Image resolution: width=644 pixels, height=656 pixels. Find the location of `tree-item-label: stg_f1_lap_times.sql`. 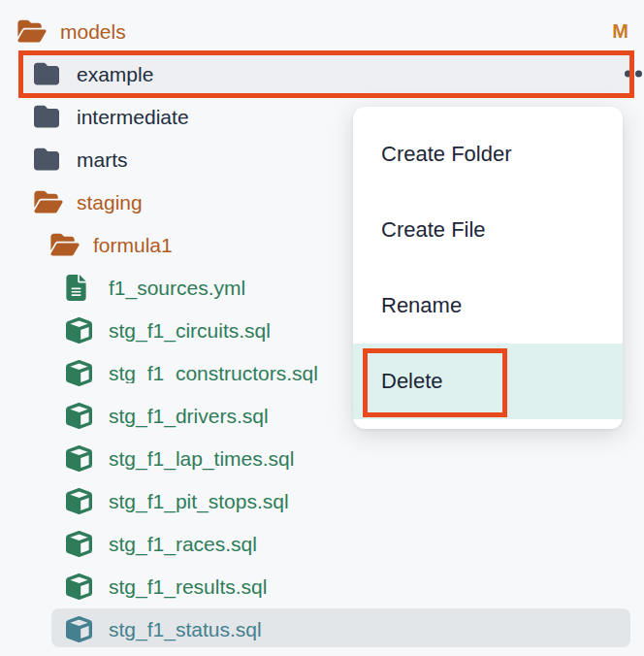

tree-item-label: stg_f1_lap_times.sql is located at coordinates (202, 458).